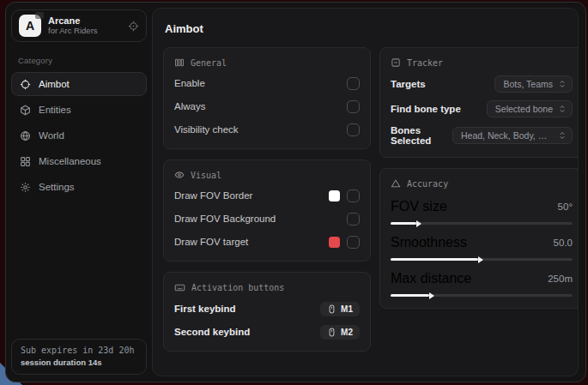 The image size is (588, 385). I want to click on setting-row-smoothness: Smoothness 50.0, so click(482, 248).